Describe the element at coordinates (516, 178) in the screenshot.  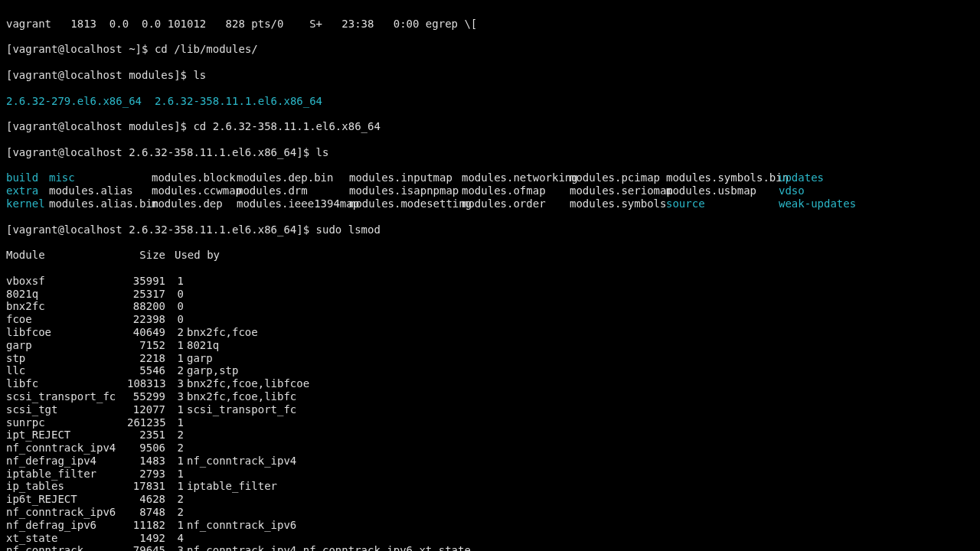
I see `ls-entry: modules.networking` at that location.